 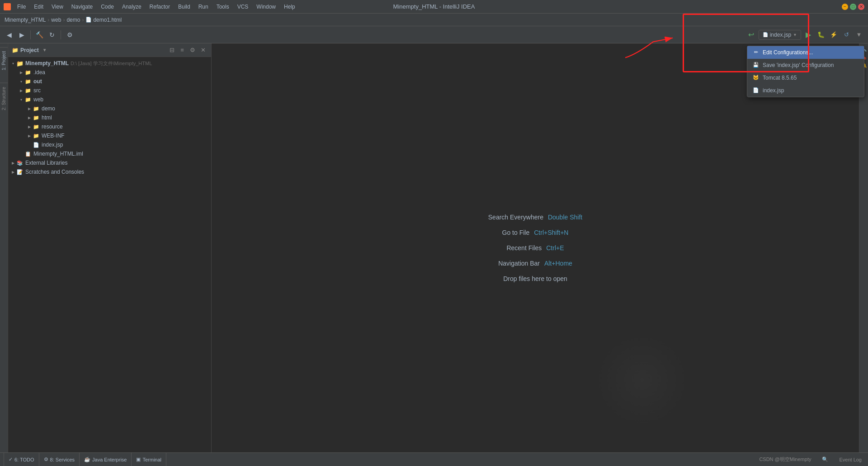 What do you see at coordinates (61, 35) in the screenshot?
I see `toolbar-sep2` at bounding box center [61, 35].